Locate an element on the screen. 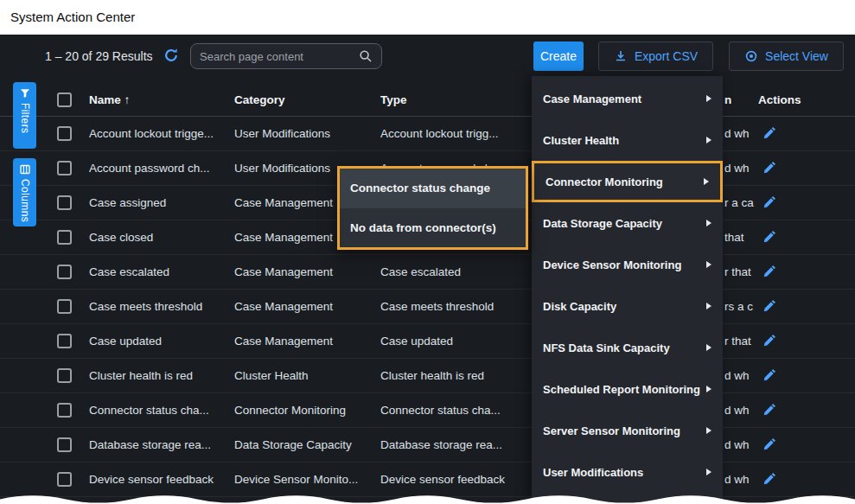  column-header-type: Type is located at coordinates (394, 100).